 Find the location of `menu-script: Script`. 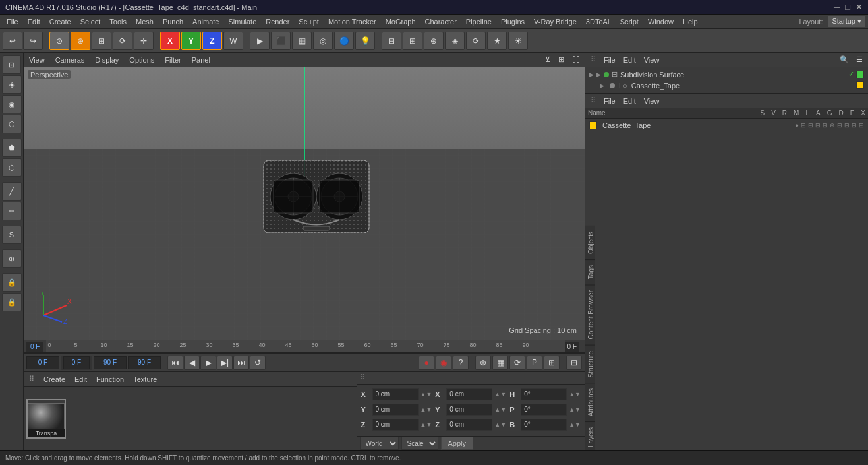

menu-script: Script is located at coordinates (629, 22).